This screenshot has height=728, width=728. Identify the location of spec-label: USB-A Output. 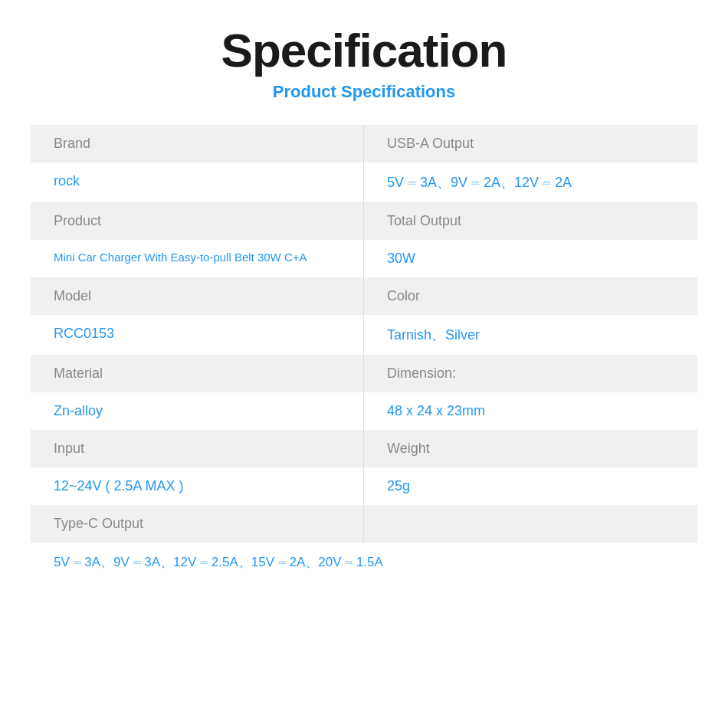
(431, 143).